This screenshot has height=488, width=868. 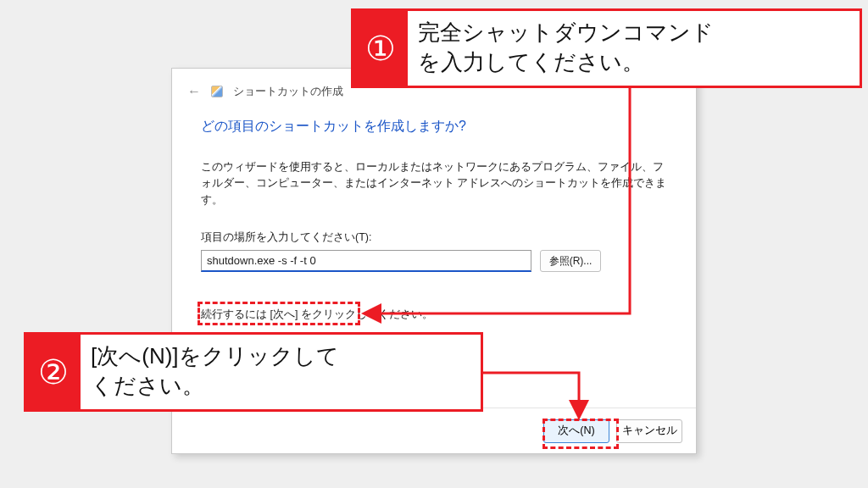 I want to click on next-button: 次へ(N), so click(x=576, y=431).